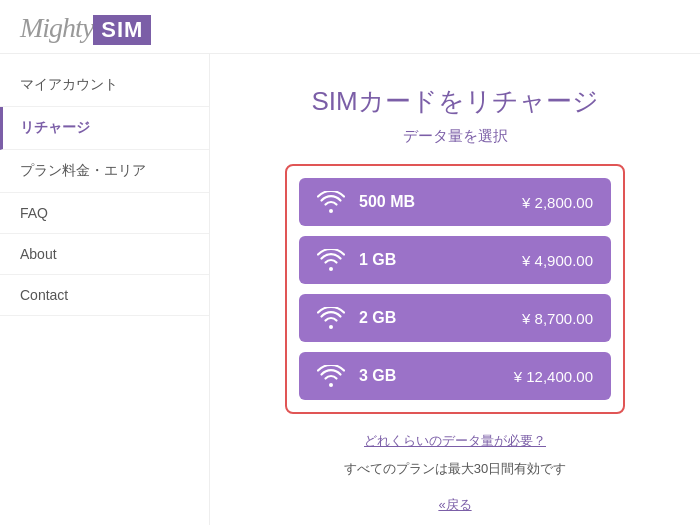 The height and width of the screenshot is (529, 700). What do you see at coordinates (104, 254) in the screenshot?
I see `sidebar-item-about: About` at bounding box center [104, 254].